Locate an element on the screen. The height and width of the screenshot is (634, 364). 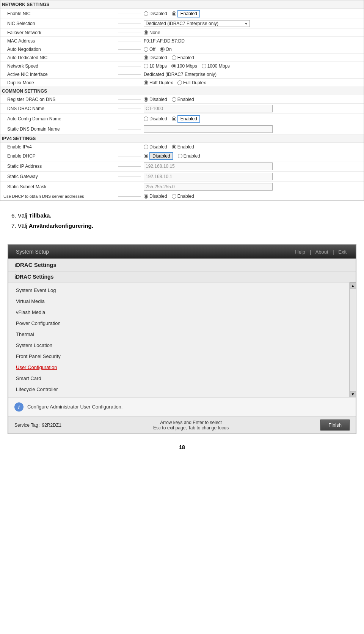
scroll-up-button: ▲ is located at coordinates (353, 285).